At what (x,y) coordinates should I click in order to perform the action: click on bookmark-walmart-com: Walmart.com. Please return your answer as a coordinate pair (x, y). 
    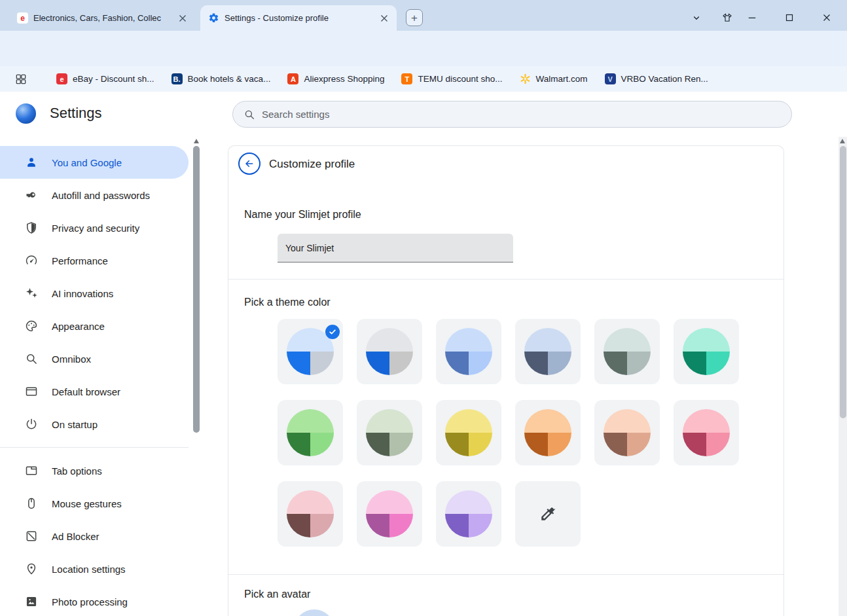
    Looking at the image, I should click on (554, 79).